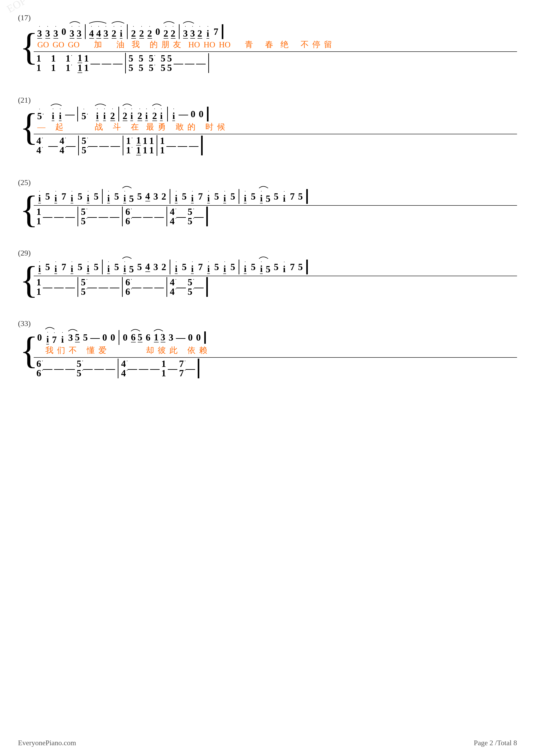 The height and width of the screenshot is (756, 535). I want to click on note: 6, so click(133, 338).